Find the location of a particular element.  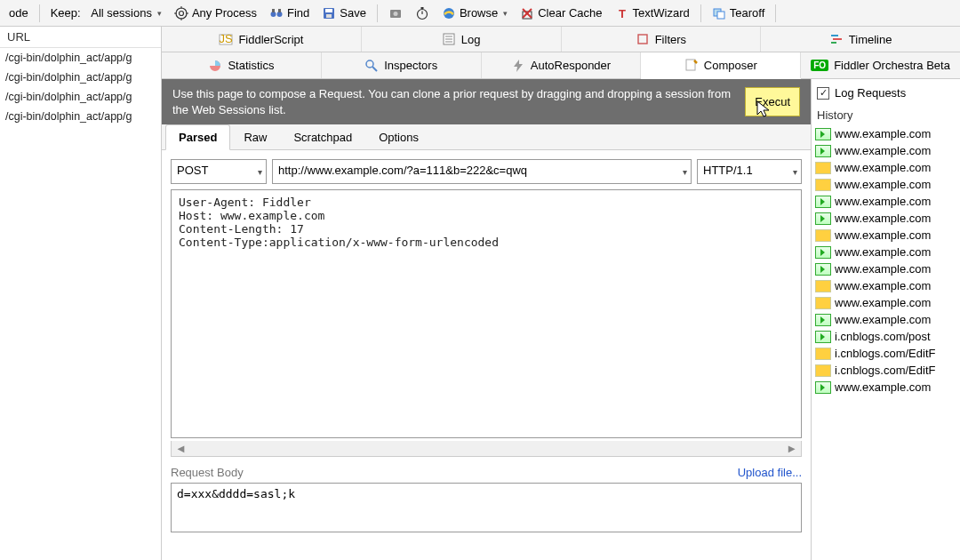

find-button: Find is located at coordinates (290, 13).